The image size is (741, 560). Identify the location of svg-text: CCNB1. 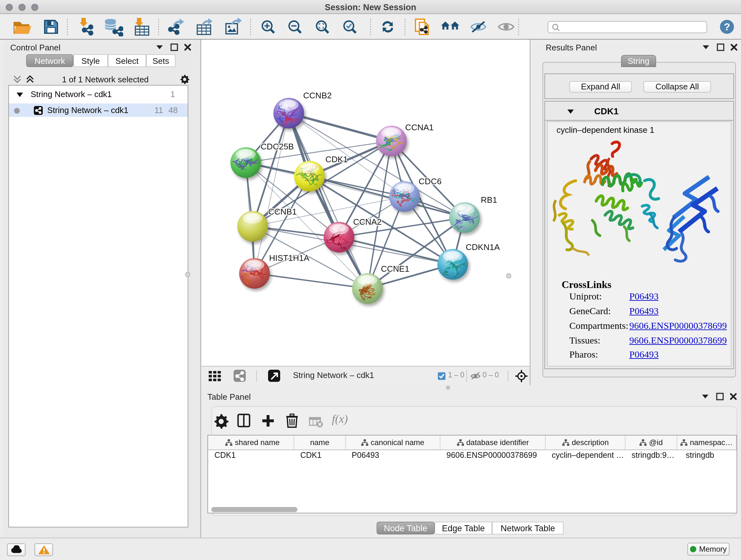
(282, 212).